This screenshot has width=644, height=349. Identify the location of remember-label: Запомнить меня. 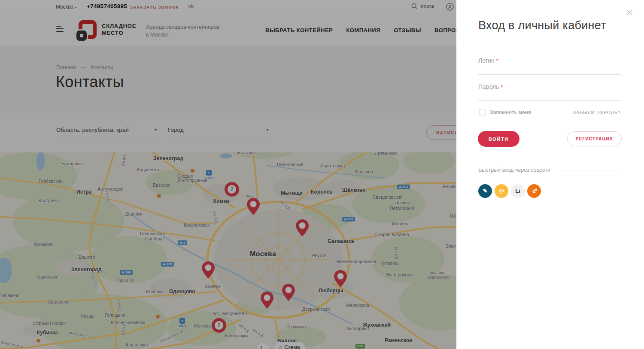
(510, 112).